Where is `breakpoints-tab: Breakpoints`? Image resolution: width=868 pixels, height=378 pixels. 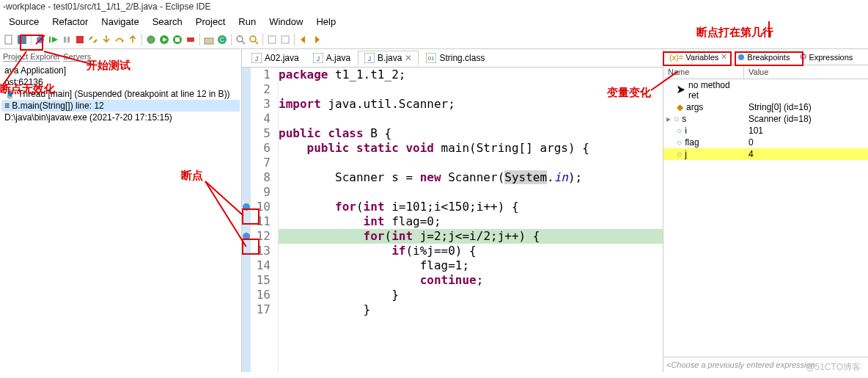 breakpoints-tab: Breakpoints is located at coordinates (764, 57).